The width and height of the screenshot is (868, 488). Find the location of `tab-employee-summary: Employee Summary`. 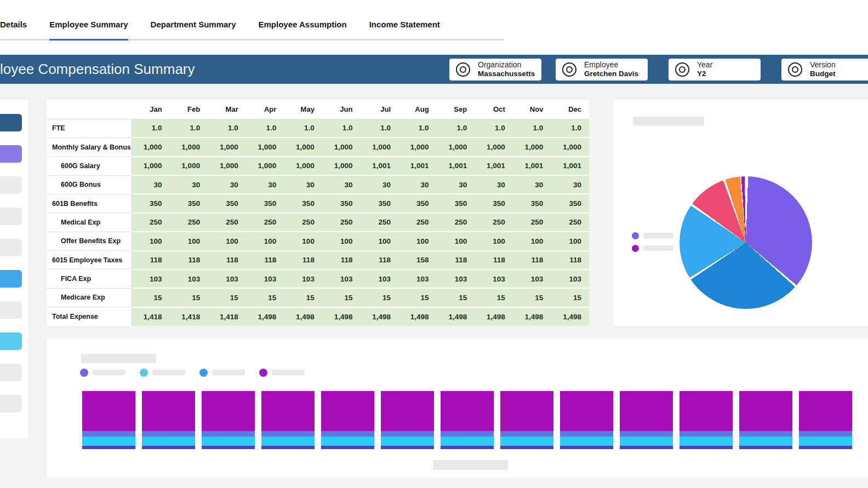

tab-employee-summary: Employee Summary is located at coordinates (89, 26).